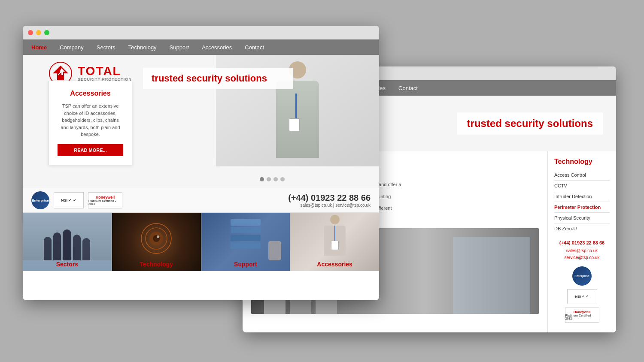 The image size is (644, 362). Describe the element at coordinates (69, 200) in the screenshot. I see `cert-nsi-badge: NSI ✓ ✓` at that location.